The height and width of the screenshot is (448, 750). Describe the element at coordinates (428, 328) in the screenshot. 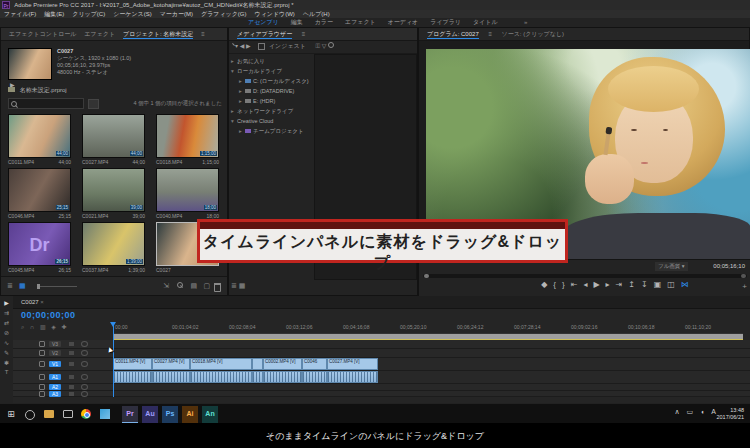

I see `timeline-ruler: 00;0000;01;04;0200;02;08;0400;03;12;0600…` at that location.